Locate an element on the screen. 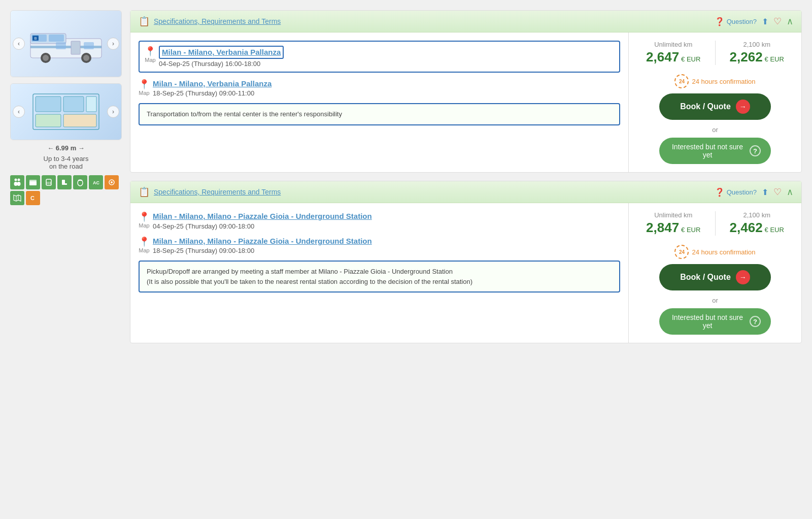  unlimited-price-2: 2,847 is located at coordinates (663, 228).